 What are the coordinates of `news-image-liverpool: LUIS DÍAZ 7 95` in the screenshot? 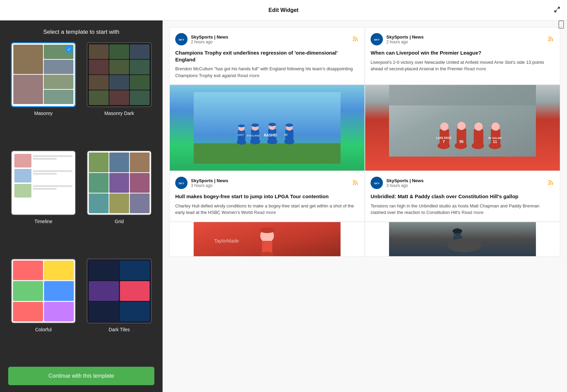 It's located at (462, 128).